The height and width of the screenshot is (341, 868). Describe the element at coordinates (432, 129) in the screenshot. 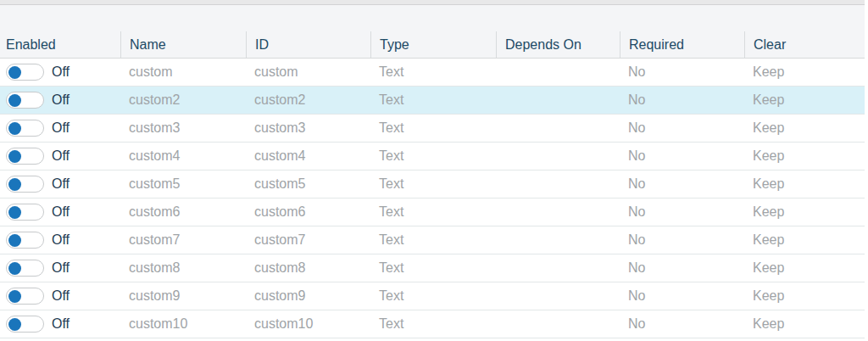

I see `table-row: Off custom3 custom3 Text No Keep` at that location.